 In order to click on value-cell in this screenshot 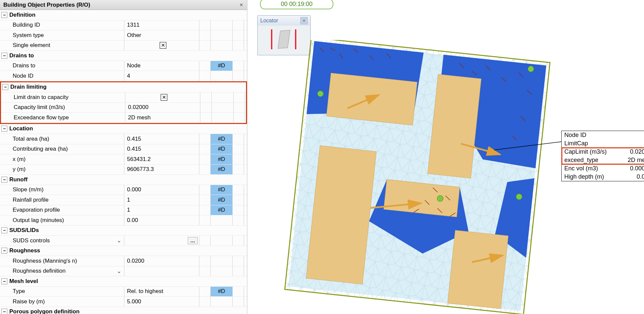, I will do `click(162, 271)`.